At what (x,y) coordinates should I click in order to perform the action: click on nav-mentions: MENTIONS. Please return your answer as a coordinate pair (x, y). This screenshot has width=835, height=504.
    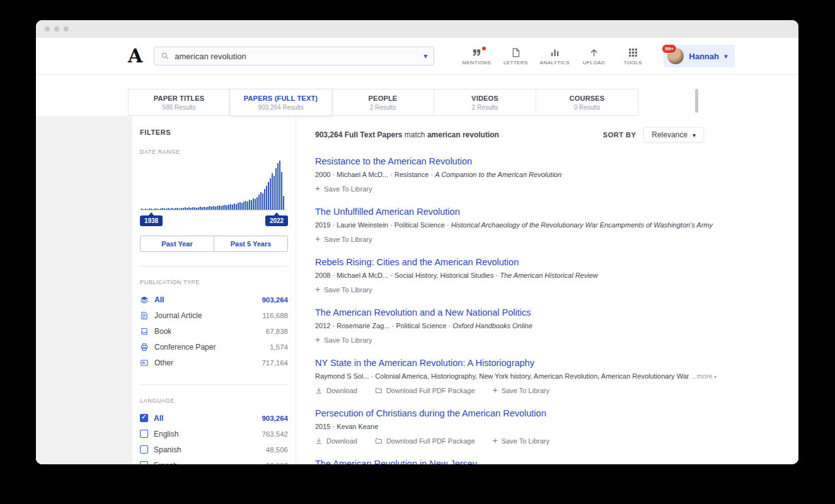
    Looking at the image, I should click on (476, 56).